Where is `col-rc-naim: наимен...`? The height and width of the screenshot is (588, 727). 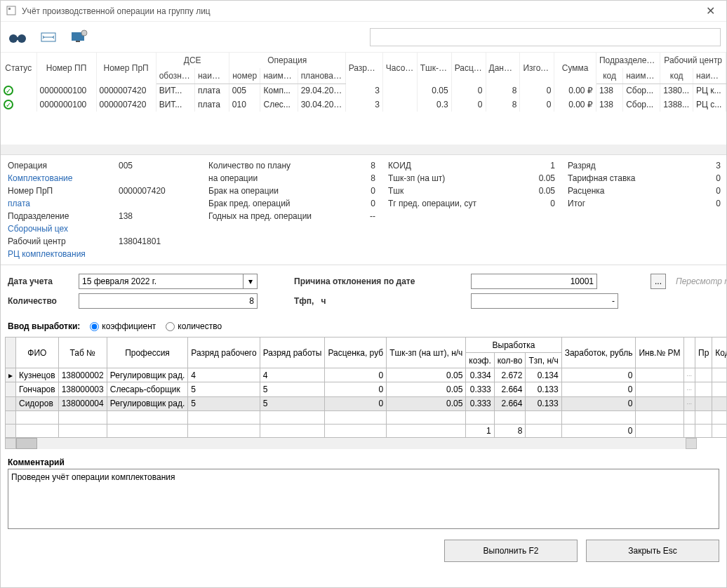
col-rc-naim: наимен... is located at coordinates (710, 76).